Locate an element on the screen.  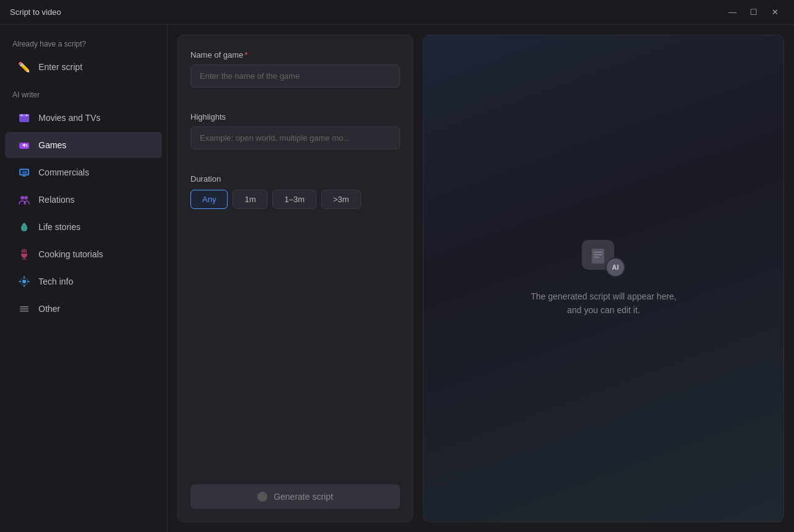
name-of-game-label: Name of game* is located at coordinates (295, 55).